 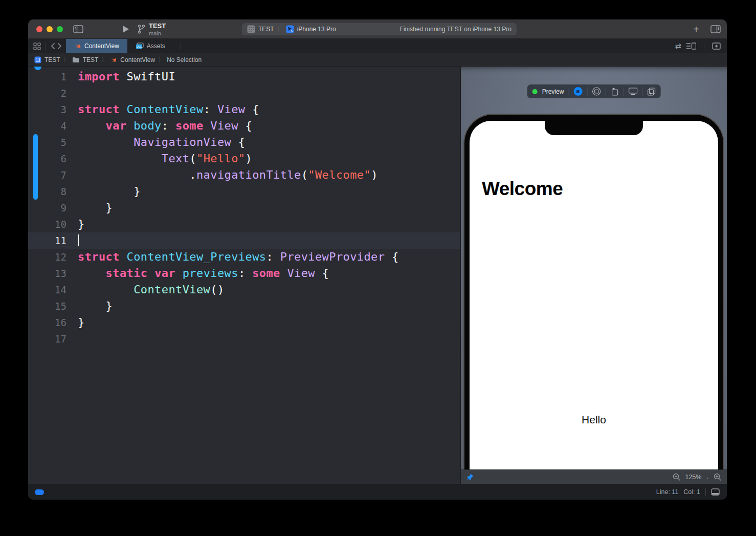 What do you see at coordinates (97, 46) in the screenshot?
I see `tab-contentview: ContentView` at bounding box center [97, 46].